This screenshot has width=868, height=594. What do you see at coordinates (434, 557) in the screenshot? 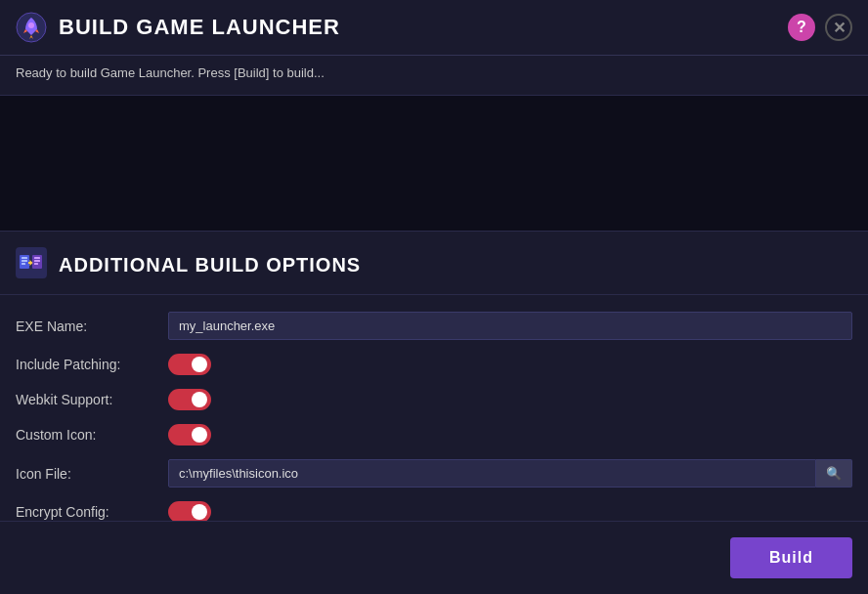
I see `footer: Build` at bounding box center [434, 557].